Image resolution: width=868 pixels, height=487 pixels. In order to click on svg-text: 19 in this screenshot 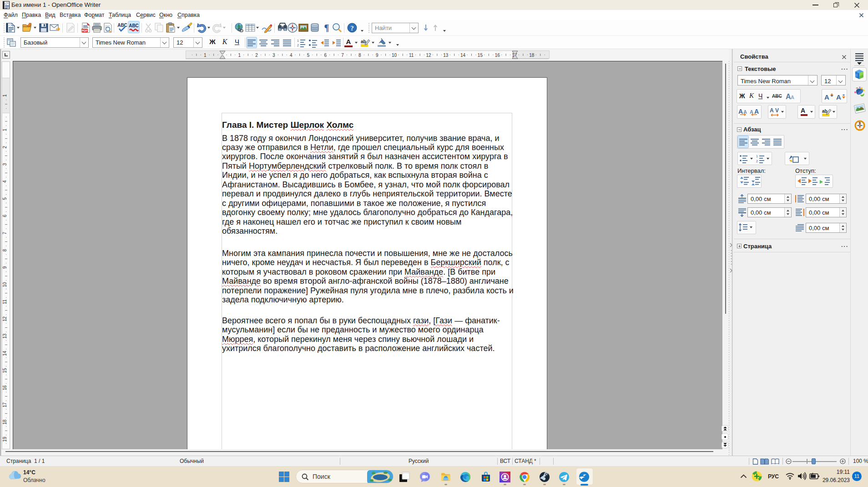, I will do `click(5, 439)`.